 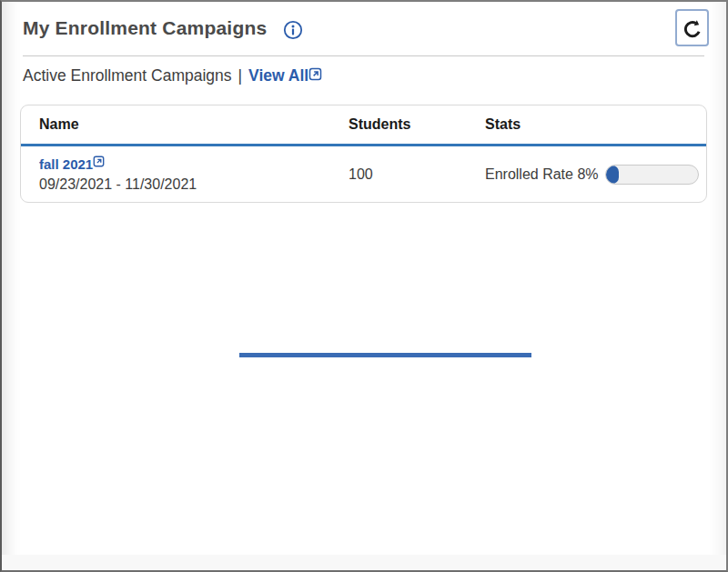 I want to click on subheader-label: Active Enrollment Campaigns, so click(x=127, y=76).